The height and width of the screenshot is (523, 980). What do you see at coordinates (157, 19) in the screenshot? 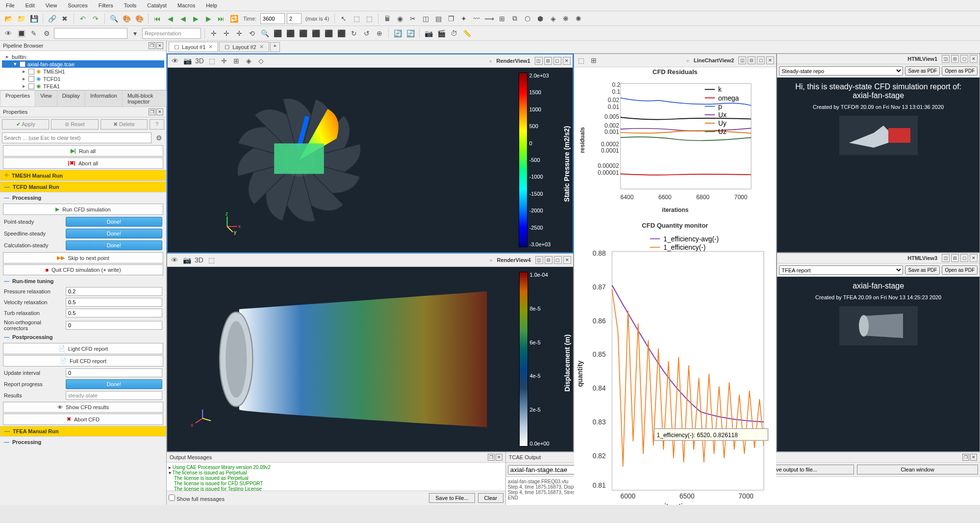
I see `first-frame-icon: ⏮` at bounding box center [157, 19].